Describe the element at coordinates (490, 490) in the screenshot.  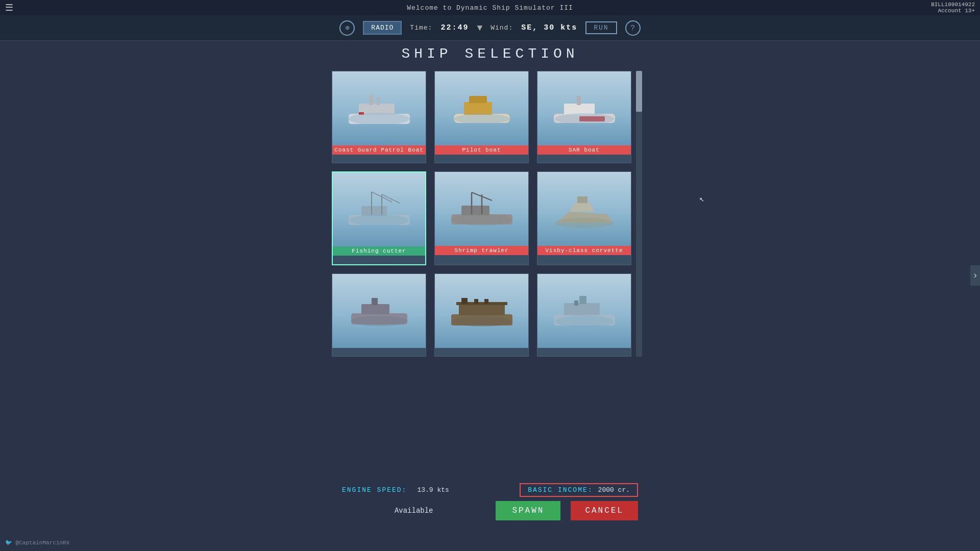
I see `stats-row: ENGINE SPEED: 13.9 kts BASIC INCOME: 200…` at that location.